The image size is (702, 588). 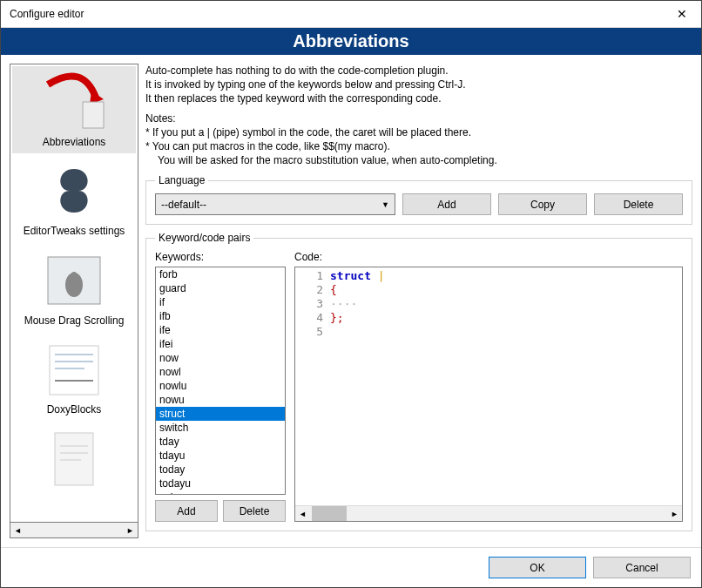 What do you see at coordinates (419, 98) in the screenshot?
I see `desc-line: It then replaces the typed keyword with …` at bounding box center [419, 98].